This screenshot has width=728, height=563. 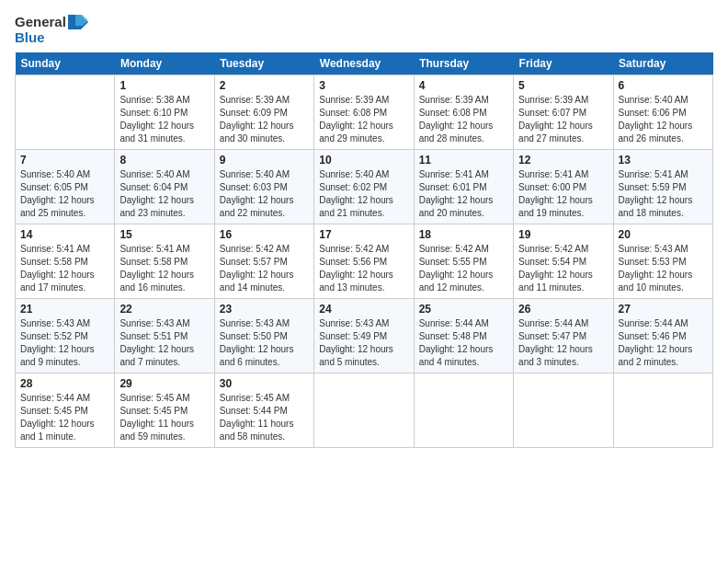 I want to click on day-number: 7, so click(x=64, y=160).